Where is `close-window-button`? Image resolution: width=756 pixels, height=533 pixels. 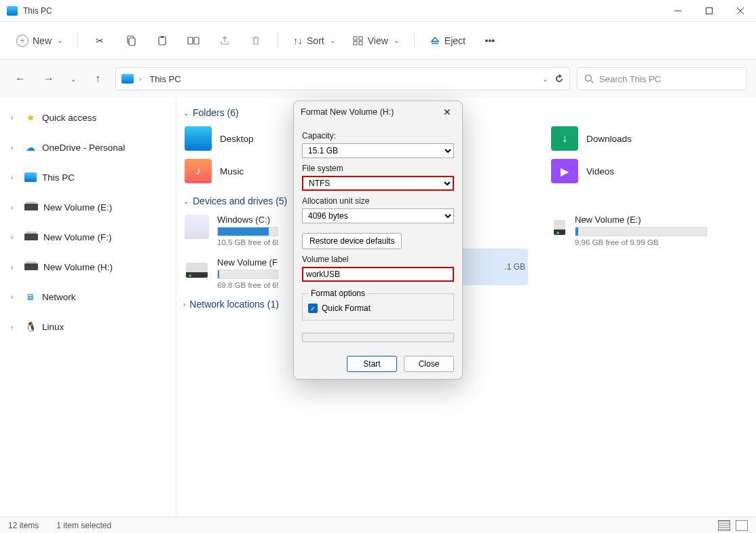 close-window-button is located at coordinates (740, 11).